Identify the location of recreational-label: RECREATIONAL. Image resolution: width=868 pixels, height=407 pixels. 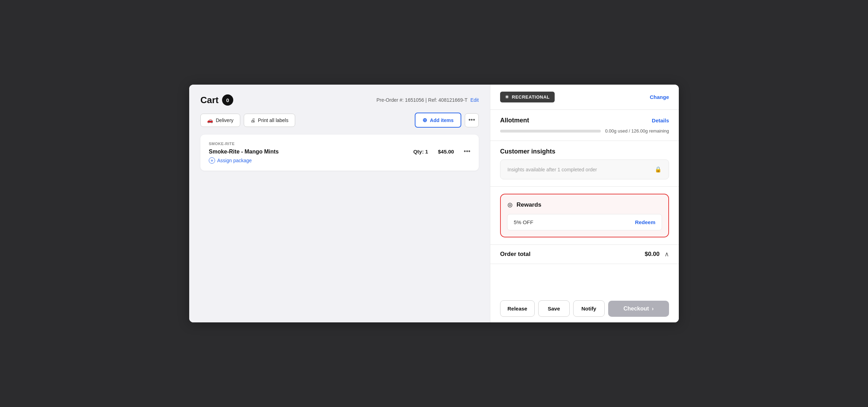
(531, 97).